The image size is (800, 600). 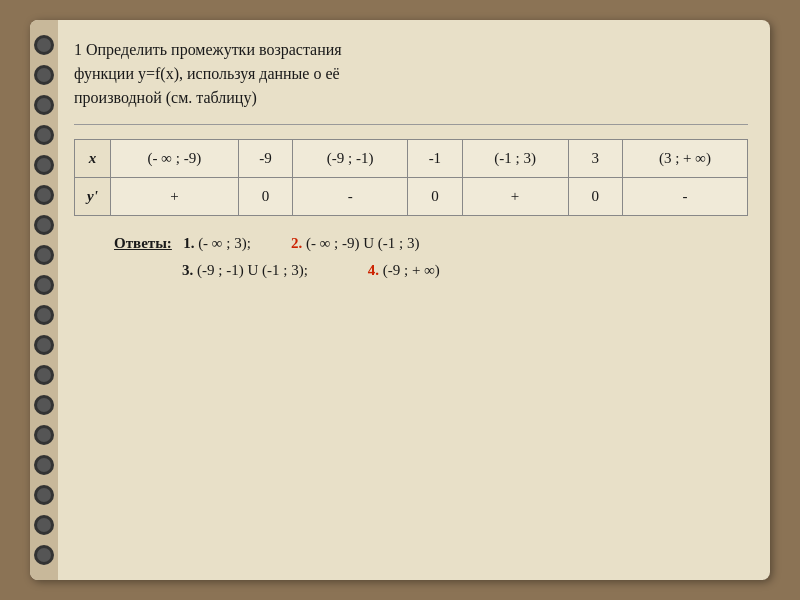 I want to click on title-line2: функции y=f(x), используя данные о её, so click(x=207, y=74).